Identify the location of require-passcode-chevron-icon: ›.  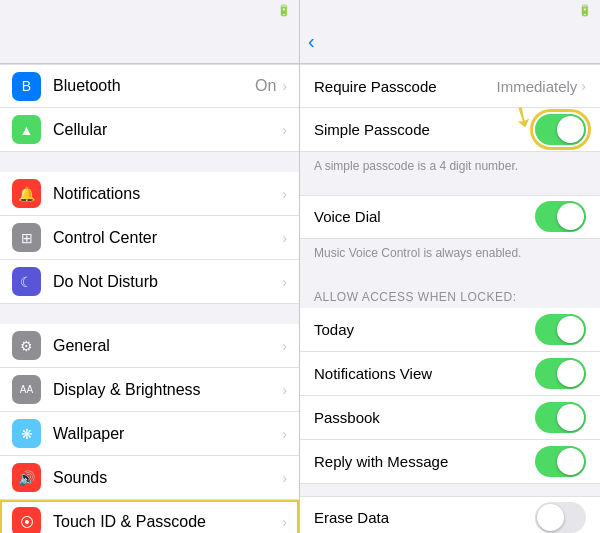
(584, 86).